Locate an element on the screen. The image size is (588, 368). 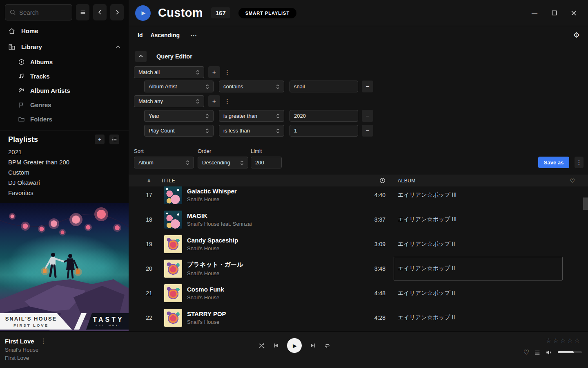
track-row-21: 21 Cosmo Funk Snail’s House 4:48 エイリアン☆ポ… is located at coordinates (359, 293).